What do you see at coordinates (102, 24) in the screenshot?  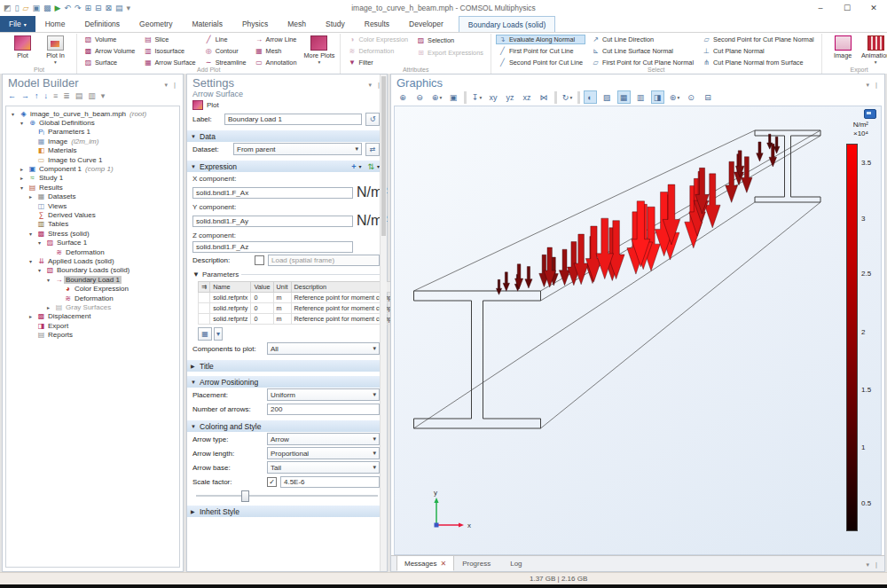 I see `tab-definitions: Definitions` at bounding box center [102, 24].